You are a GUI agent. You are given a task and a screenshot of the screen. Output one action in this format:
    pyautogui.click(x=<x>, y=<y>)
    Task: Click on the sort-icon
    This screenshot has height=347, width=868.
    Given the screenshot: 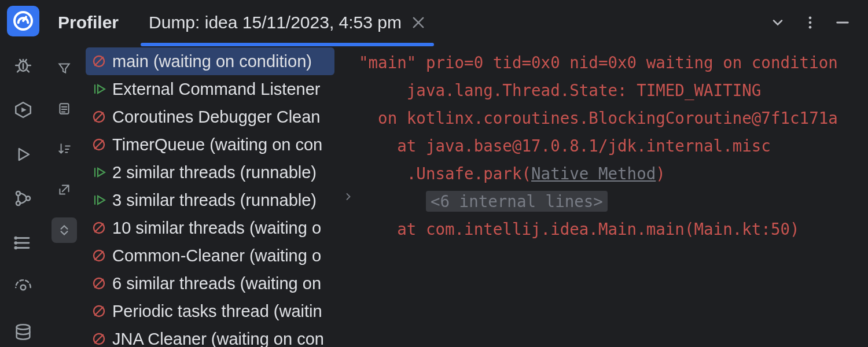 What is the action you would take?
    pyautogui.click(x=64, y=149)
    